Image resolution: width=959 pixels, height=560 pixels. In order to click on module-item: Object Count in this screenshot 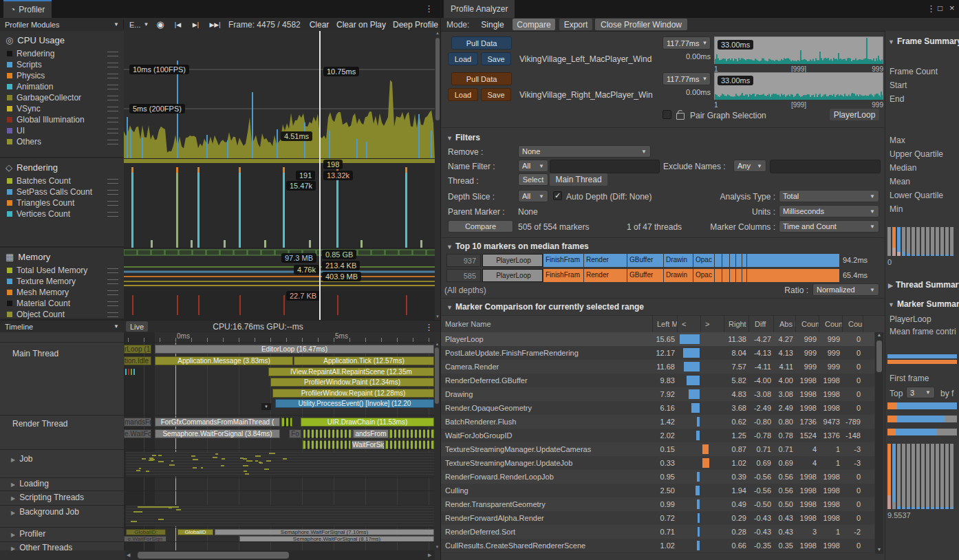, I will do `click(62, 314)`.